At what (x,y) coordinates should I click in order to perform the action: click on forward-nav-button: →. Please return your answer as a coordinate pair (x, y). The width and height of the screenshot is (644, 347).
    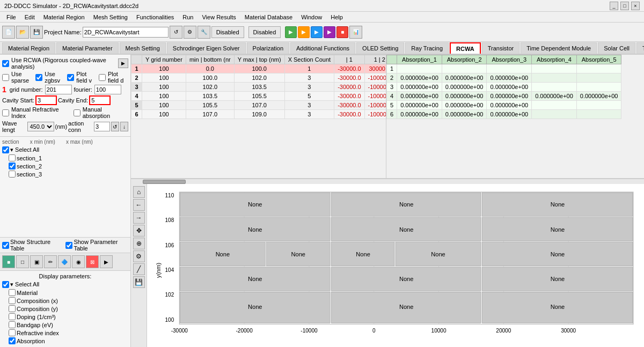
    Looking at the image, I should click on (139, 218).